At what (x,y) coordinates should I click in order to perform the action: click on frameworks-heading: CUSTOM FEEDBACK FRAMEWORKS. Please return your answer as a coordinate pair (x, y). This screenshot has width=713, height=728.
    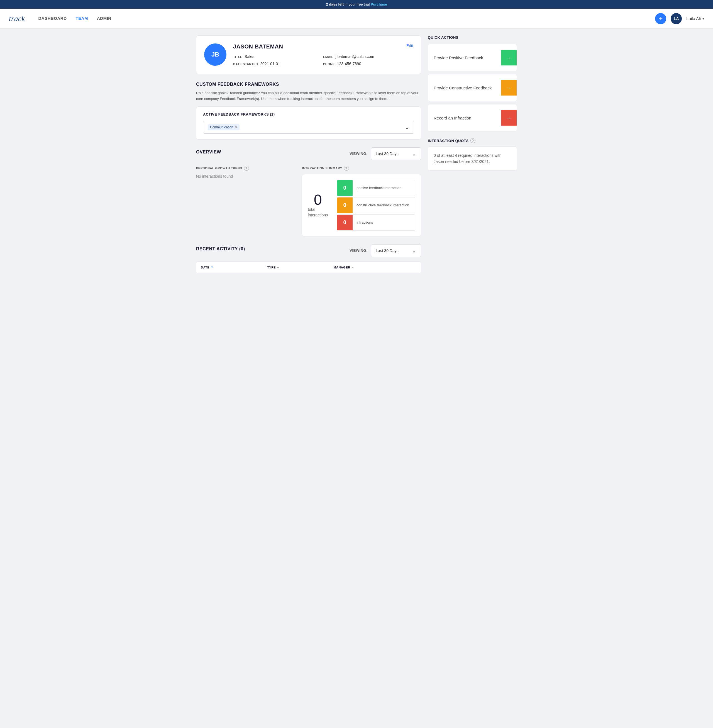
    Looking at the image, I should click on (309, 85).